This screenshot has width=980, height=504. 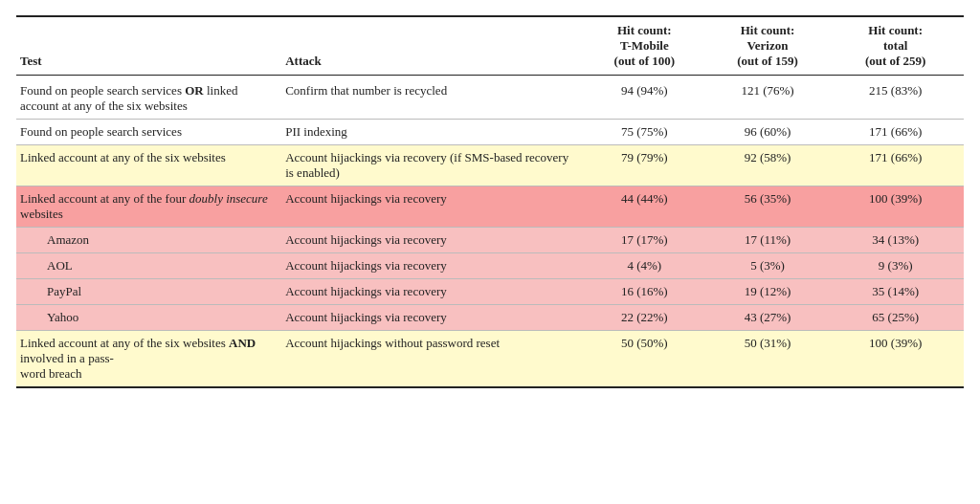 I want to click on tmobile-cell: 79 (79%), so click(x=647, y=166).